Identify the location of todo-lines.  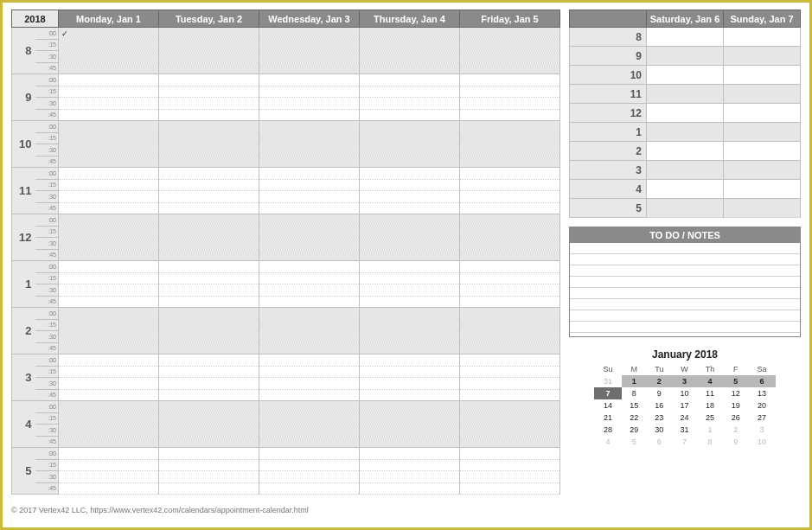
(685, 290).